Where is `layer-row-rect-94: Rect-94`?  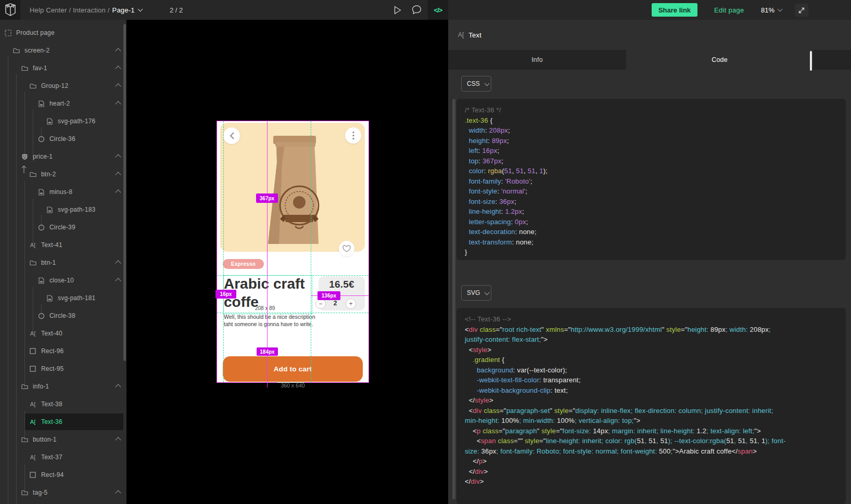
layer-row-rect-94: Rect-94 is located at coordinates (63, 475).